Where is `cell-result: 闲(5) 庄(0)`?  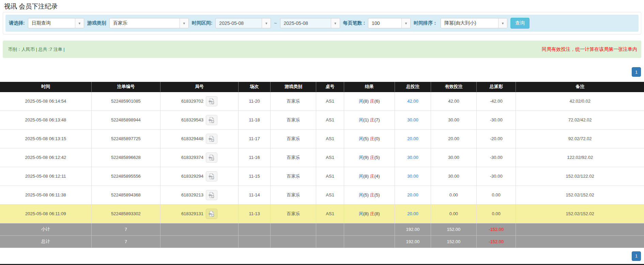
cell-result: 闲(5) 庄(0) is located at coordinates (369, 138).